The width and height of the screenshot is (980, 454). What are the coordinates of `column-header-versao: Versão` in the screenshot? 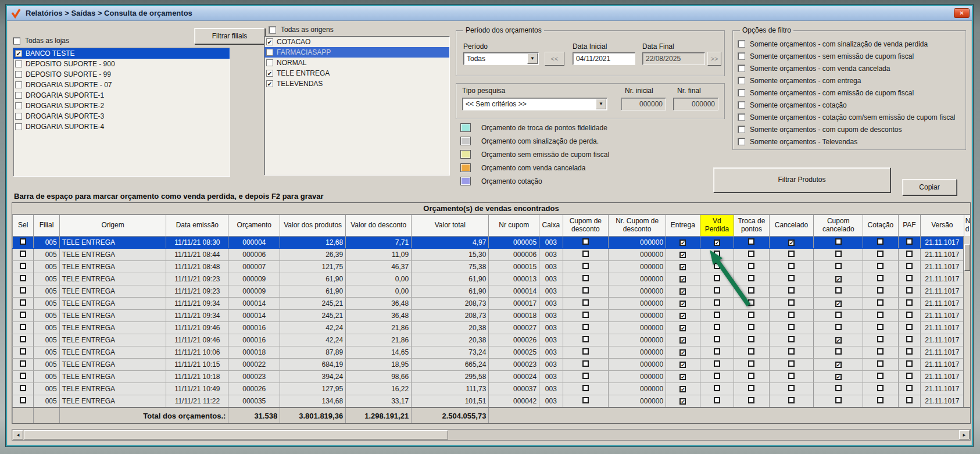 It's located at (943, 226).